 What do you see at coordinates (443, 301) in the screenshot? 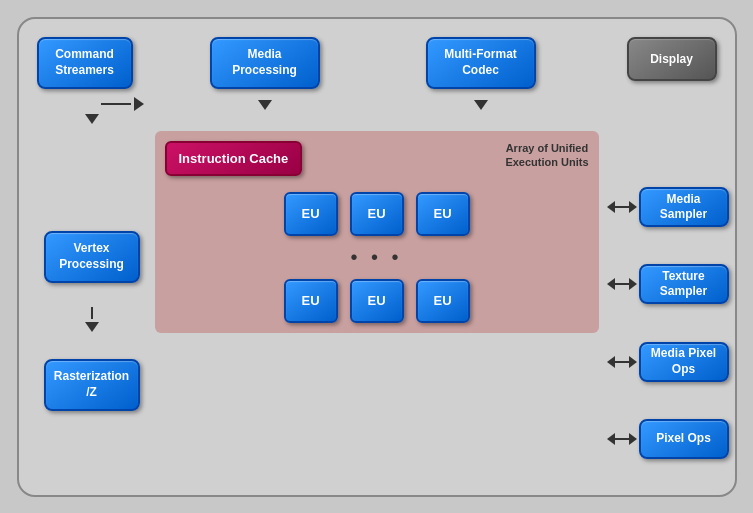
I see `eu-box-6: EU` at bounding box center [443, 301].